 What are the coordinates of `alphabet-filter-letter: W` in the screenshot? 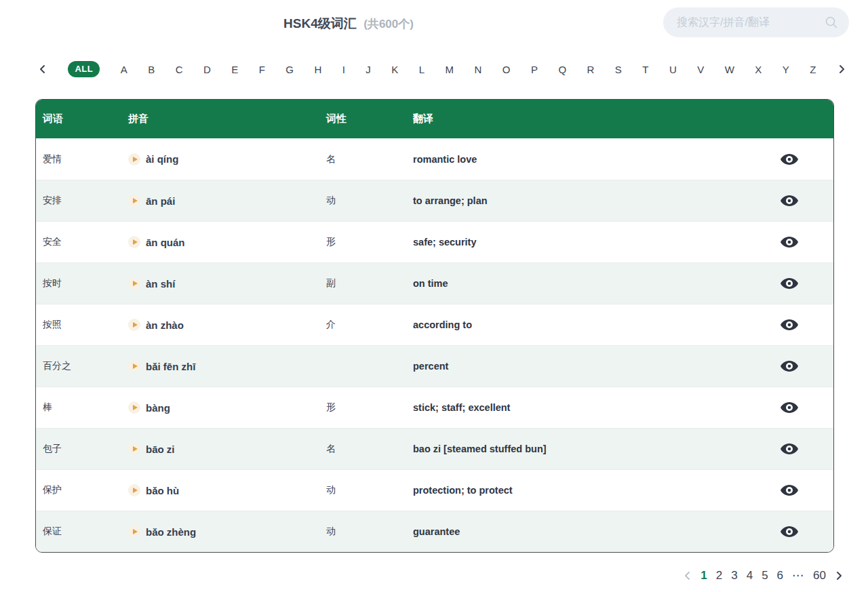 It's located at (730, 69).